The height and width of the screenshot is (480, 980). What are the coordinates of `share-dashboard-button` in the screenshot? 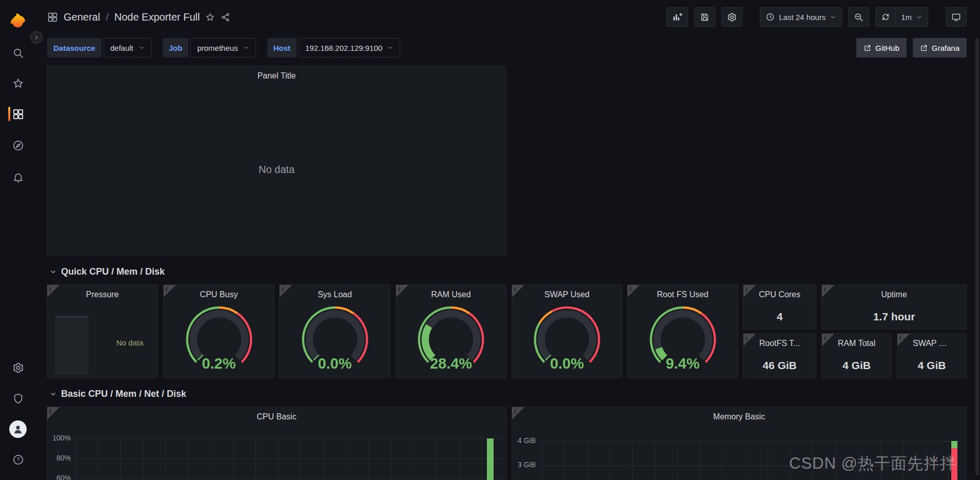 It's located at (226, 17).